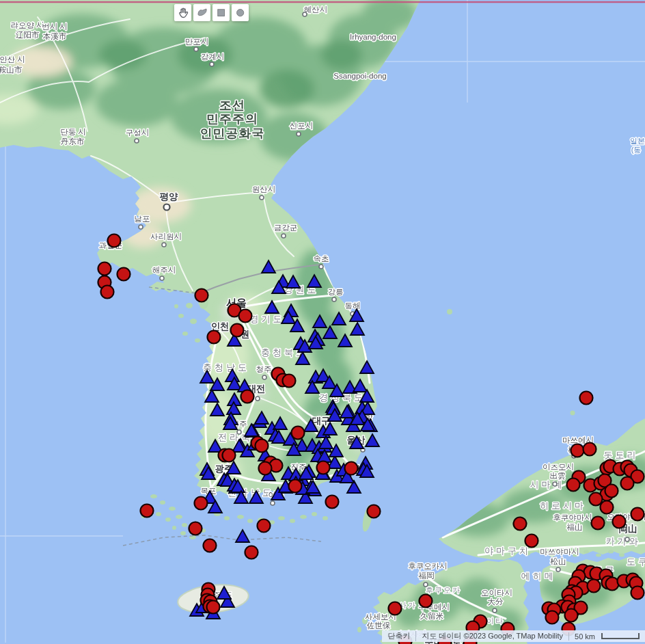 The height and width of the screenshot is (644, 645). What do you see at coordinates (138, 133) in the screenshot?
I see `map-label: 구성시` at bounding box center [138, 133].